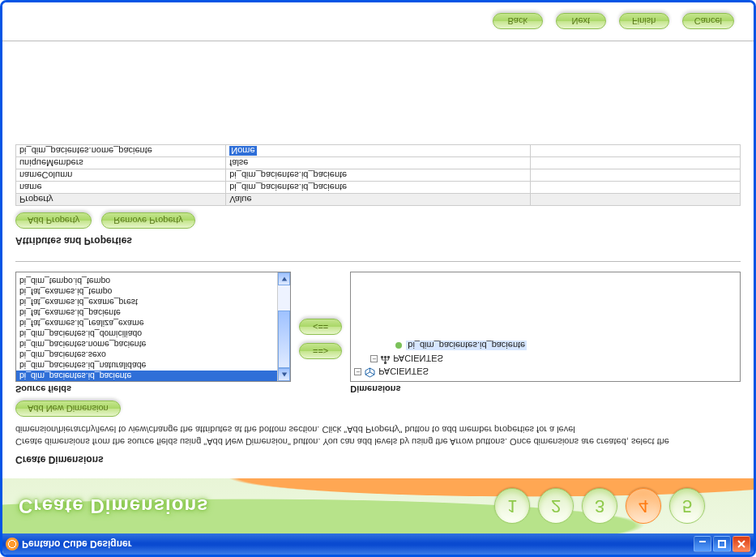 This screenshot has height=557, width=756. I want to click on prop-cell: nameColumn, so click(122, 175).